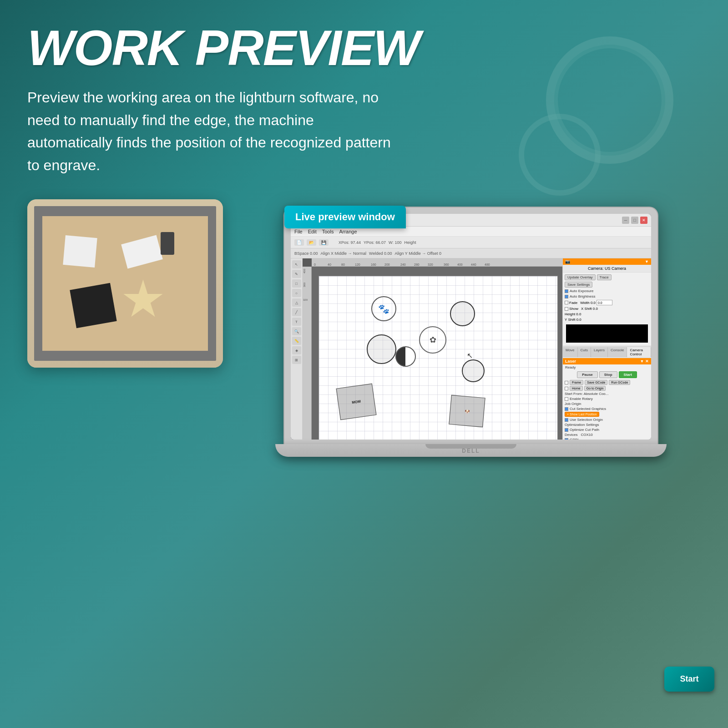 This screenshot has width=728, height=728. What do you see at coordinates (566, 297) in the screenshot?
I see `auto-brightness-checkbox` at bounding box center [566, 297].